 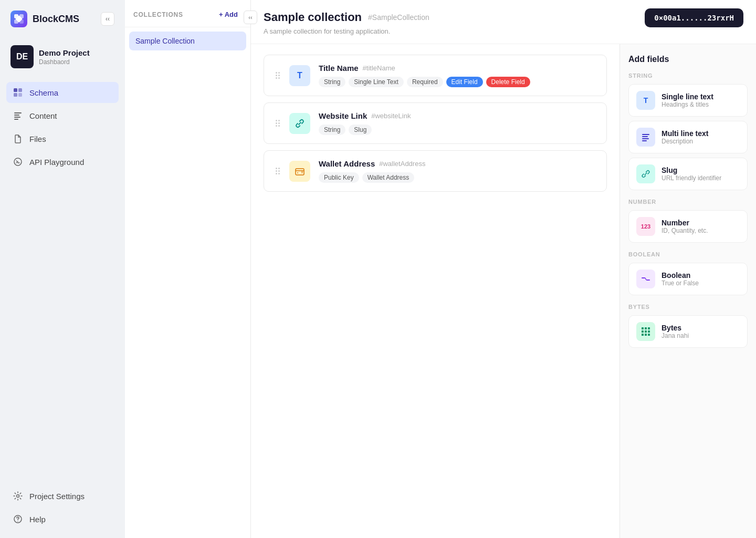 What do you see at coordinates (503, 32) in the screenshot?
I see `collection-description: A sample collection for testing applicat…` at bounding box center [503, 32].